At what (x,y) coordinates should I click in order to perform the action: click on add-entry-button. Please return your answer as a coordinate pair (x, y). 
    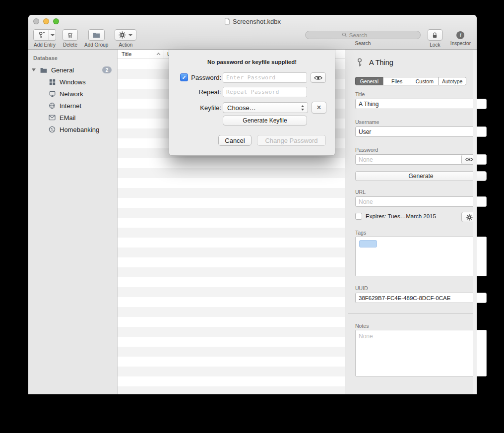
    Looking at the image, I should click on (41, 35).